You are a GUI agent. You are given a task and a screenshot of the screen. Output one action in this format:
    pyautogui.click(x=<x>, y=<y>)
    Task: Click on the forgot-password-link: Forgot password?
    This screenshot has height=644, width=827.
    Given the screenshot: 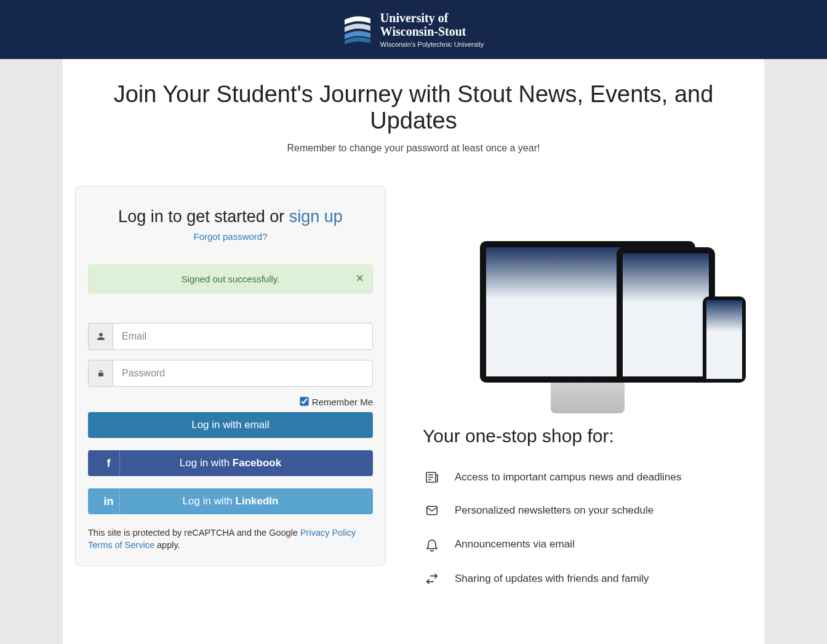 What is the action you would take?
    pyautogui.click(x=230, y=236)
    